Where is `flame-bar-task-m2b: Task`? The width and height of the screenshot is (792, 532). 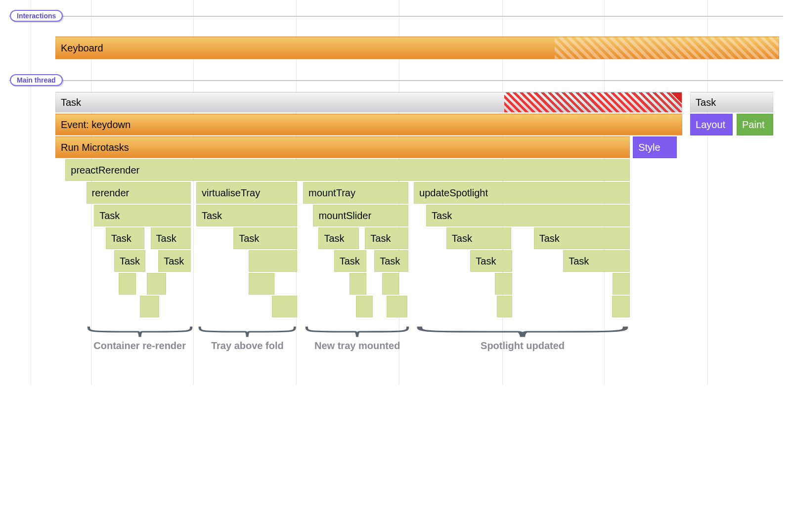
flame-bar-task-m2b: Task is located at coordinates (387, 238).